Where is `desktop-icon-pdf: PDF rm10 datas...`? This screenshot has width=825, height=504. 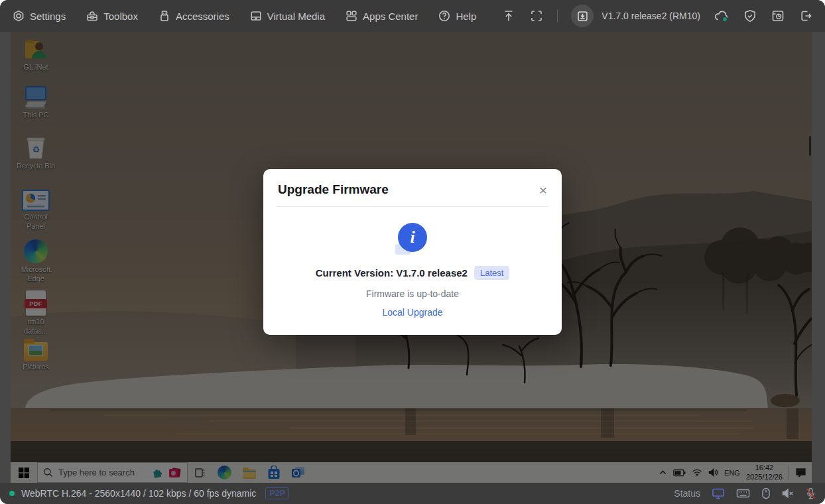
desktop-icon-pdf: PDF rm10 datas... is located at coordinates (36, 313).